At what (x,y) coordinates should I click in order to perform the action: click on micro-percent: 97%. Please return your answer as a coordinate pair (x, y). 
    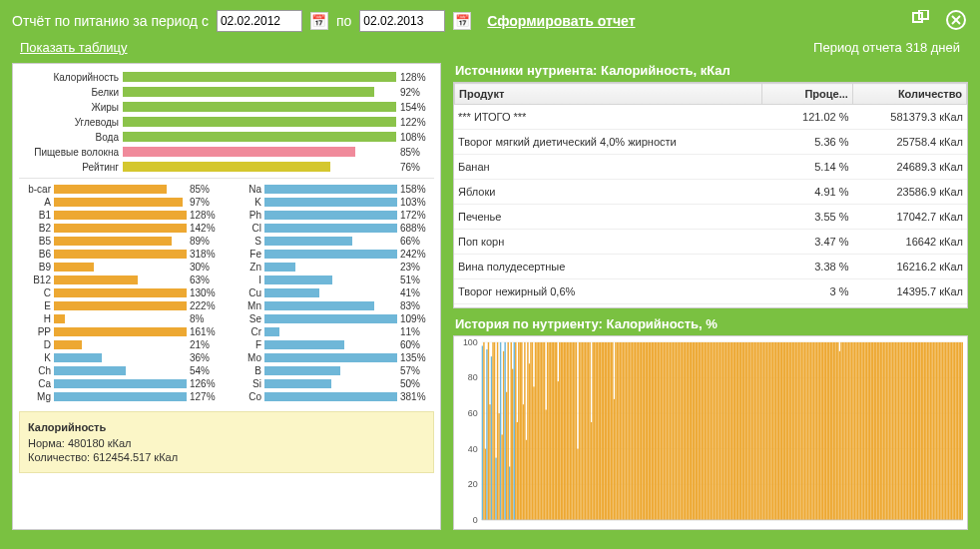
    Looking at the image, I should click on (207, 202).